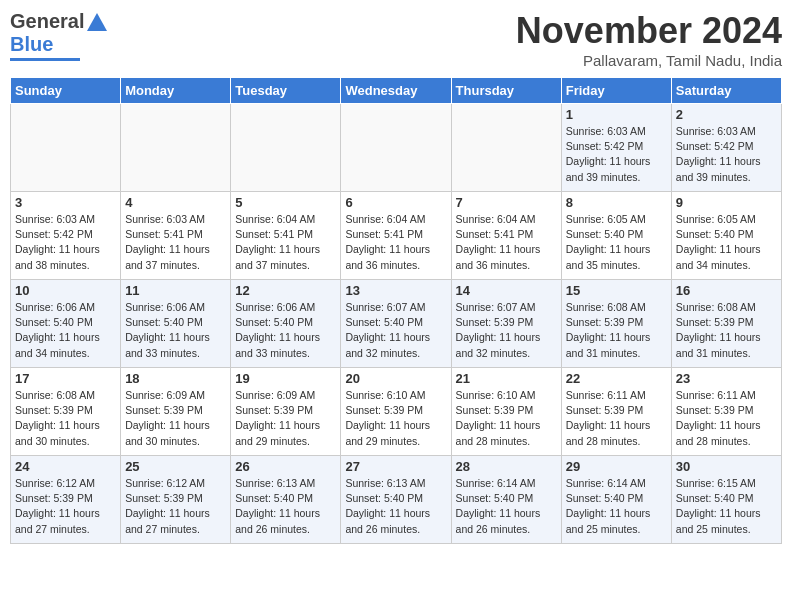 This screenshot has height=612, width=792. What do you see at coordinates (286, 378) in the screenshot?
I see `day-number: 19` at bounding box center [286, 378].